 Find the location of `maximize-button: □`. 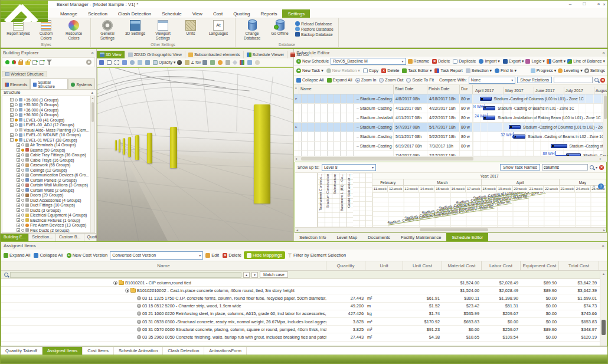

maximize-button: □ is located at coordinates (584, 4).